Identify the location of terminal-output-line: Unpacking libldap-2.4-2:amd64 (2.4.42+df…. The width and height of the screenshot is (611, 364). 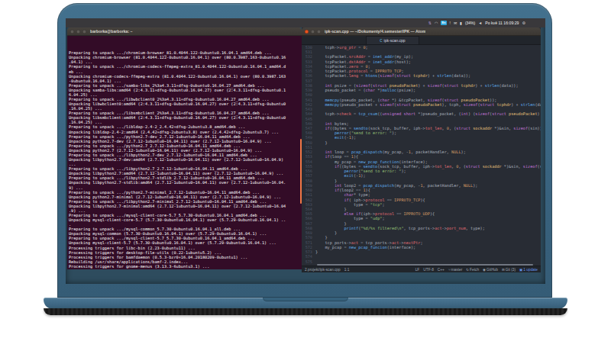
(185, 132).